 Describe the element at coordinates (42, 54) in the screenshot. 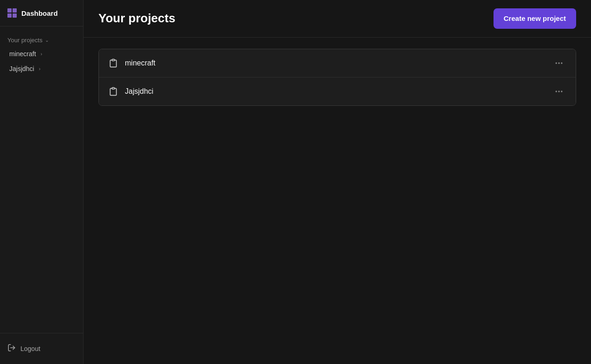

I see `sidebar-item-minecraft: minecraft ›` at that location.